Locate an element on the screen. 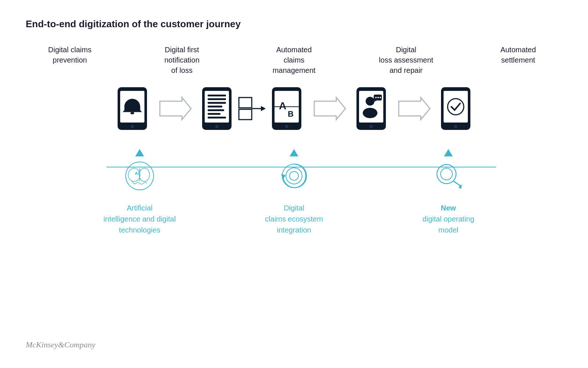 The image size is (588, 368). ecosystem-icon is located at coordinates (294, 176).